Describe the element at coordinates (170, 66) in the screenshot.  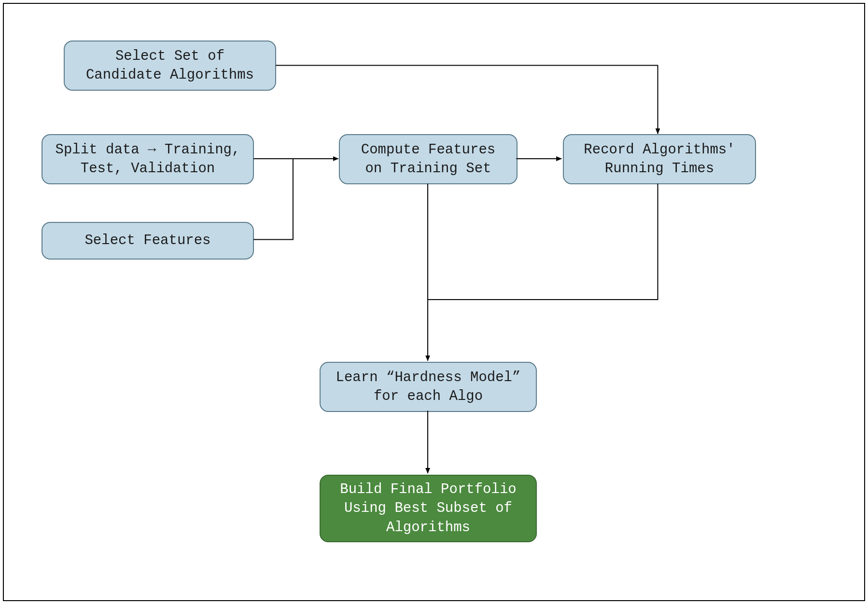
I see `node-label: Select Set of Candidate Algorithms` at that location.